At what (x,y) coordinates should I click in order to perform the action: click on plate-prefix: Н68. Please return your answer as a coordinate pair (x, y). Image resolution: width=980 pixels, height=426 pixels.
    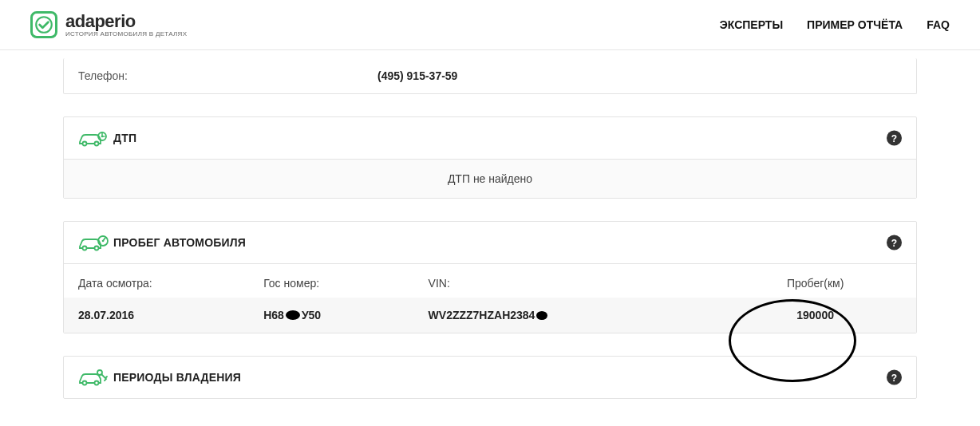
    Looking at the image, I should click on (274, 315).